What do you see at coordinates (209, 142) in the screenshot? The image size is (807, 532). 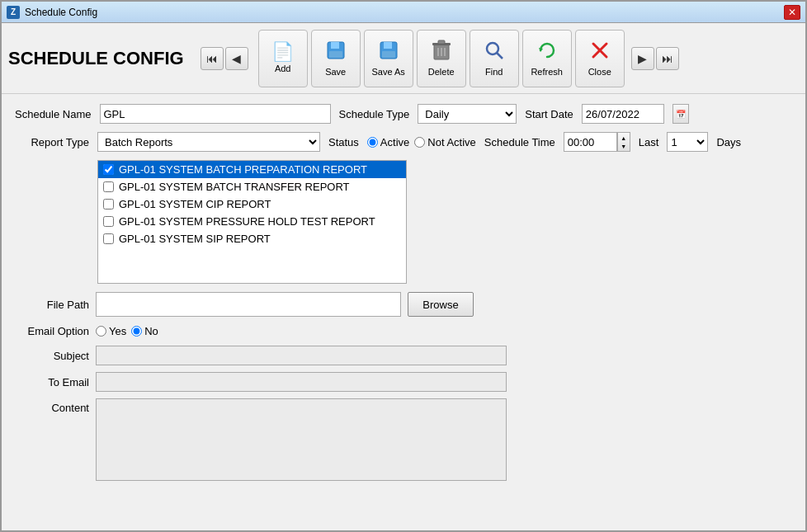 I see `report-type-select: Batch Reports` at bounding box center [209, 142].